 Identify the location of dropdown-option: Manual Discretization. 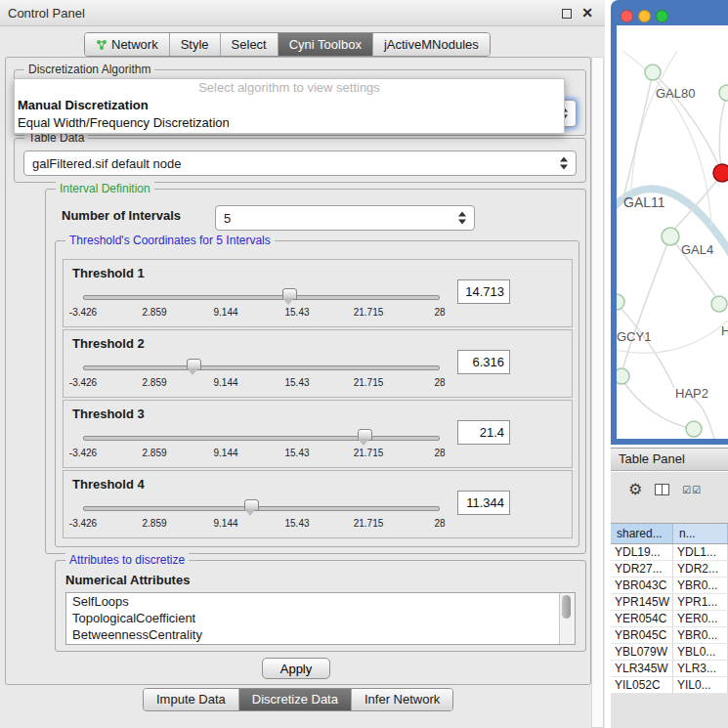
(289, 106).